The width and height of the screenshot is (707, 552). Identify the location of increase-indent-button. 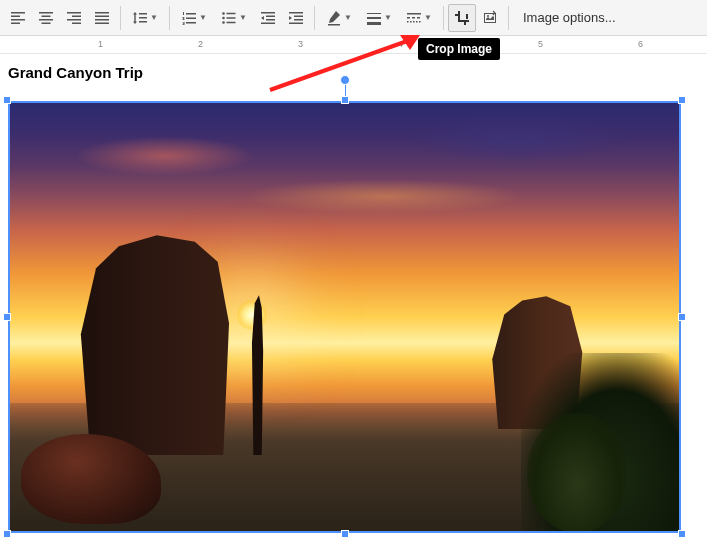
(296, 18).